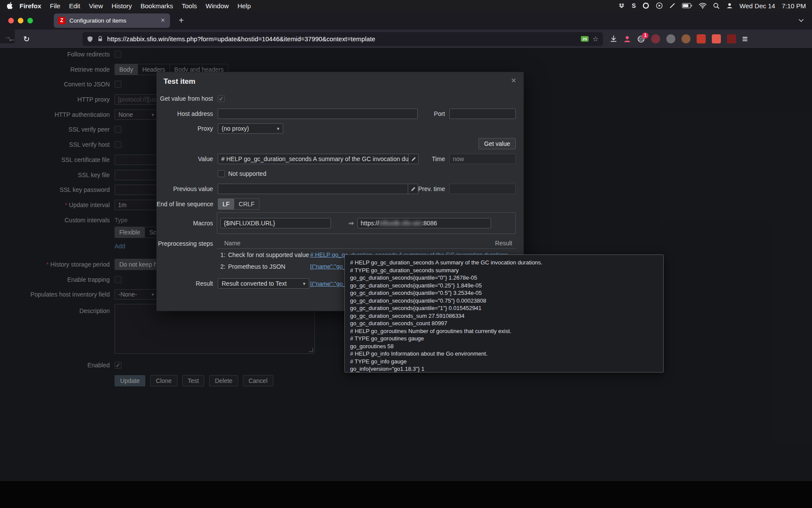  Describe the element at coordinates (189, 6) in the screenshot. I see `menu-tools: Tools` at that location.